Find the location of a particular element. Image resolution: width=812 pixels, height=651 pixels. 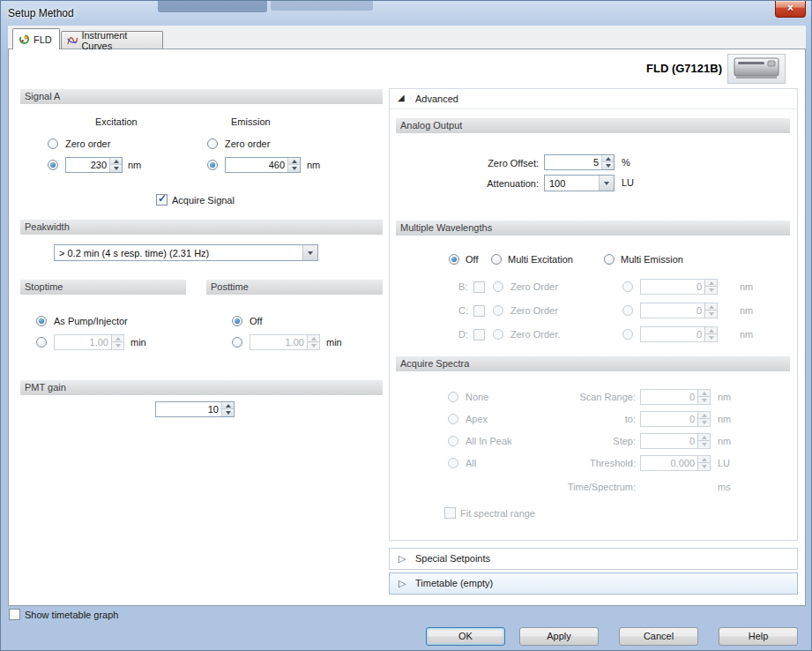

spectra-apex-label: Apex is located at coordinates (476, 420).